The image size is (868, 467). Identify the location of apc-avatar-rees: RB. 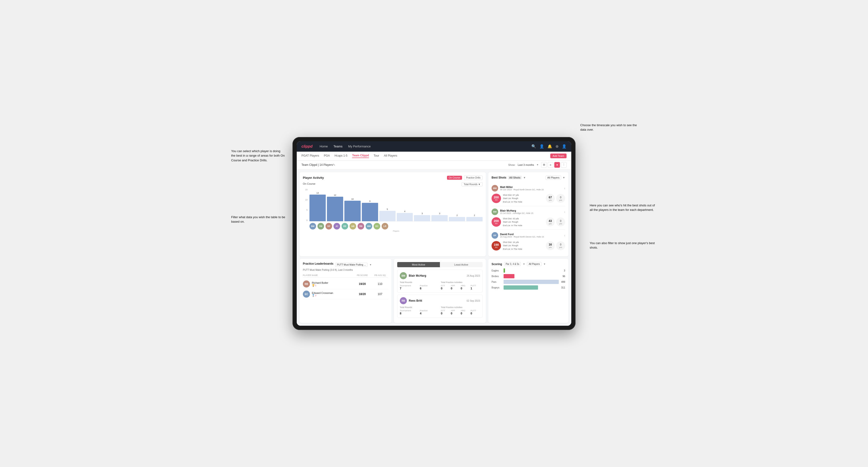
(403, 301).